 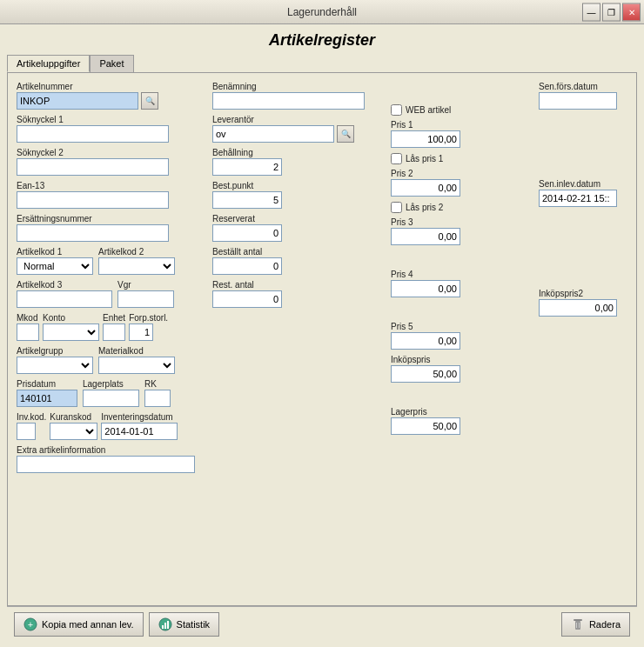 I want to click on artikelnummer-search-button: 🔍, so click(x=150, y=101).